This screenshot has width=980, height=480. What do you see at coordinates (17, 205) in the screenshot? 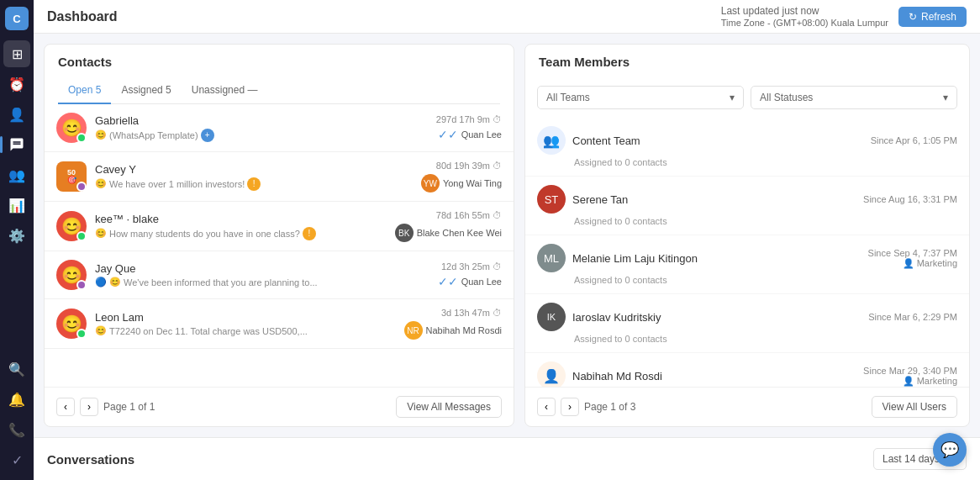
I see `sidebar-item-chart: 📊` at bounding box center [17, 205].